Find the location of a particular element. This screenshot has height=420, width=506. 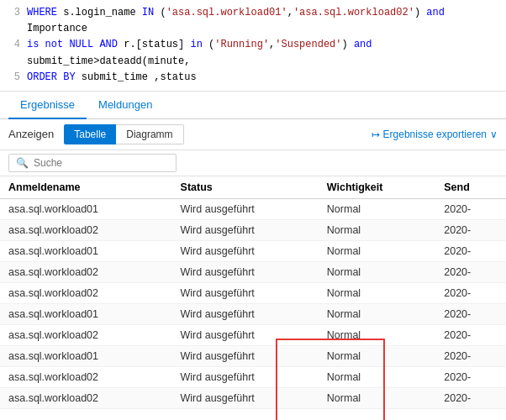

code-content: is not NULL AND r.[status] in ('Running'… is located at coordinates (262, 53).